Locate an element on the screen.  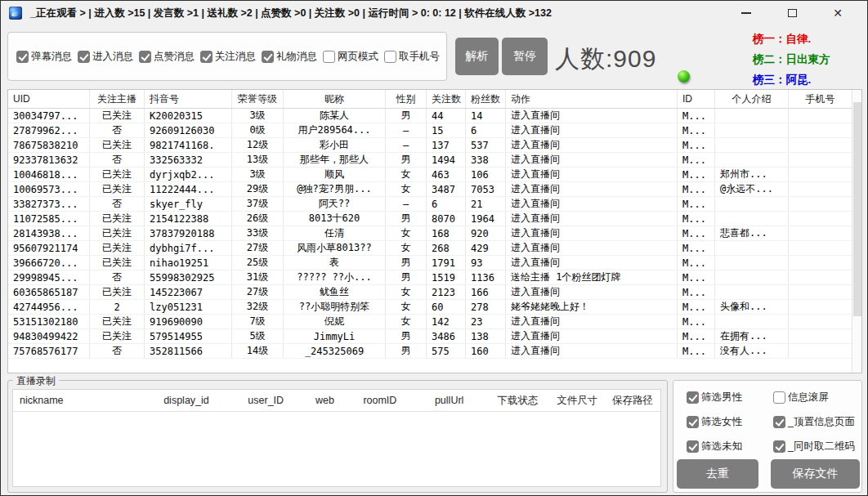
table-row: 92337813632否33256333213级那些年，那些人男1494338进… is located at coordinates (435, 160).